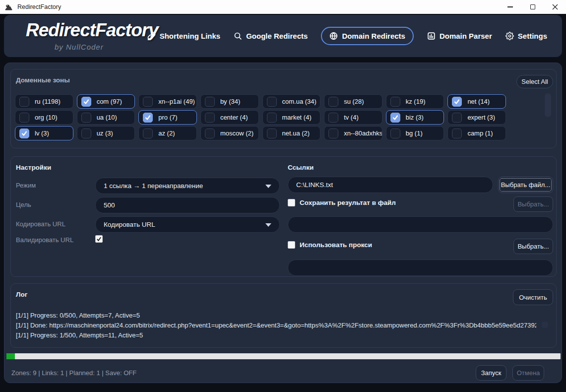 The image size is (566, 392). I want to click on zone-chip: by (34), so click(230, 101).